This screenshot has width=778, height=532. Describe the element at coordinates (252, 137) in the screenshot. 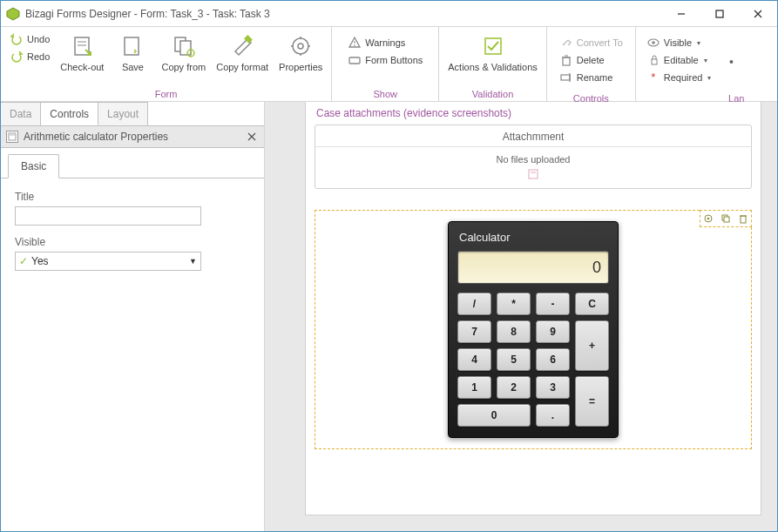

I see `properties-panel-close-button` at that location.